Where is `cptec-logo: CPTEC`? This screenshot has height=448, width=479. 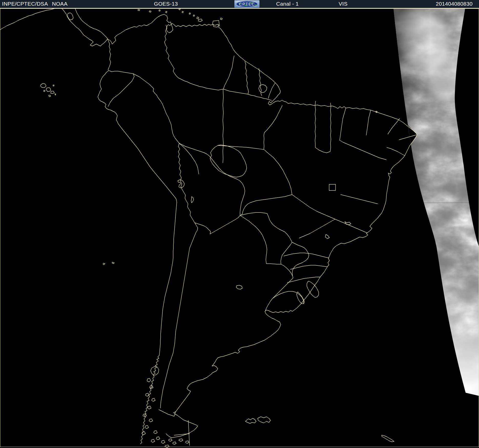 cptec-logo: CPTEC is located at coordinates (247, 4).